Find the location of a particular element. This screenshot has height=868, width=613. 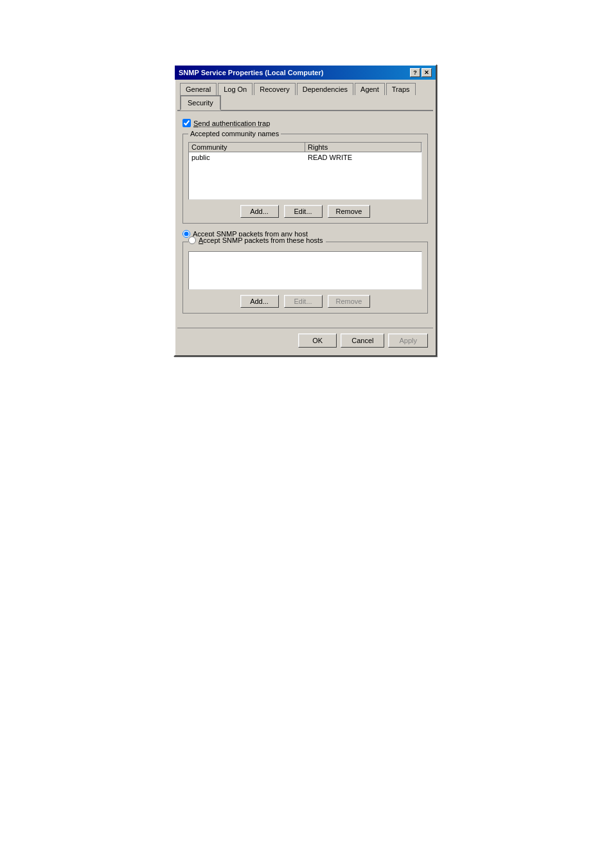

apply-button: Apply is located at coordinates (408, 341).